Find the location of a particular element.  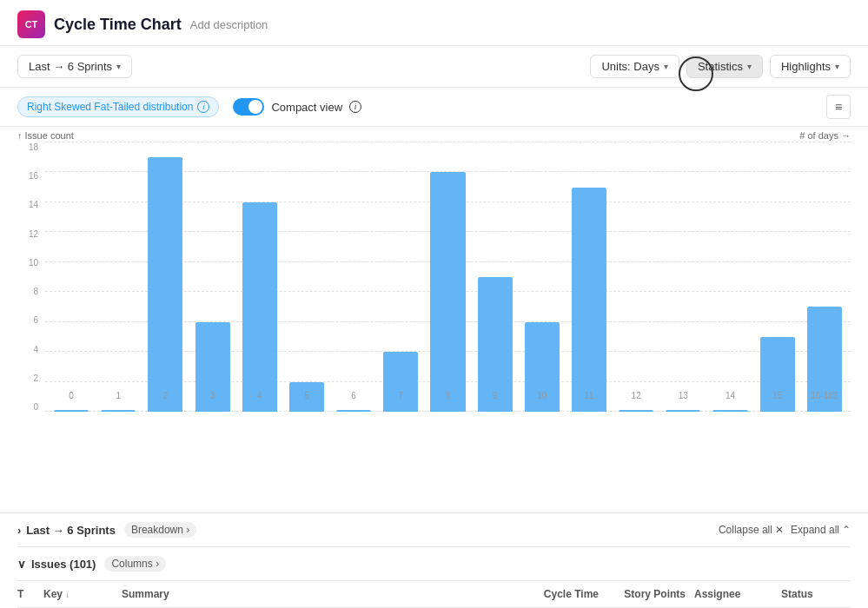

compact-view-info-icon: i is located at coordinates (355, 107).